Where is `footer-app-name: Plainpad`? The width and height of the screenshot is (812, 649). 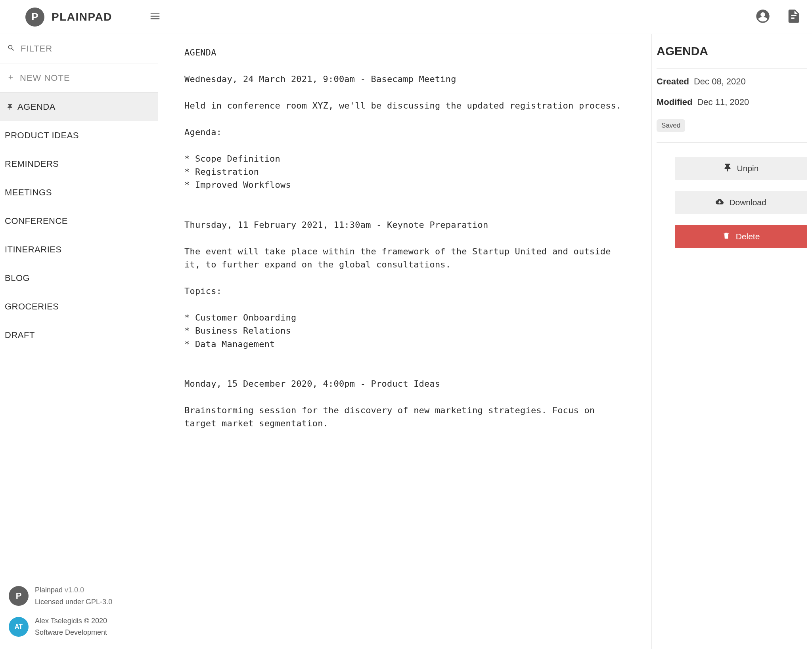
footer-app-name: Plainpad is located at coordinates (49, 590).